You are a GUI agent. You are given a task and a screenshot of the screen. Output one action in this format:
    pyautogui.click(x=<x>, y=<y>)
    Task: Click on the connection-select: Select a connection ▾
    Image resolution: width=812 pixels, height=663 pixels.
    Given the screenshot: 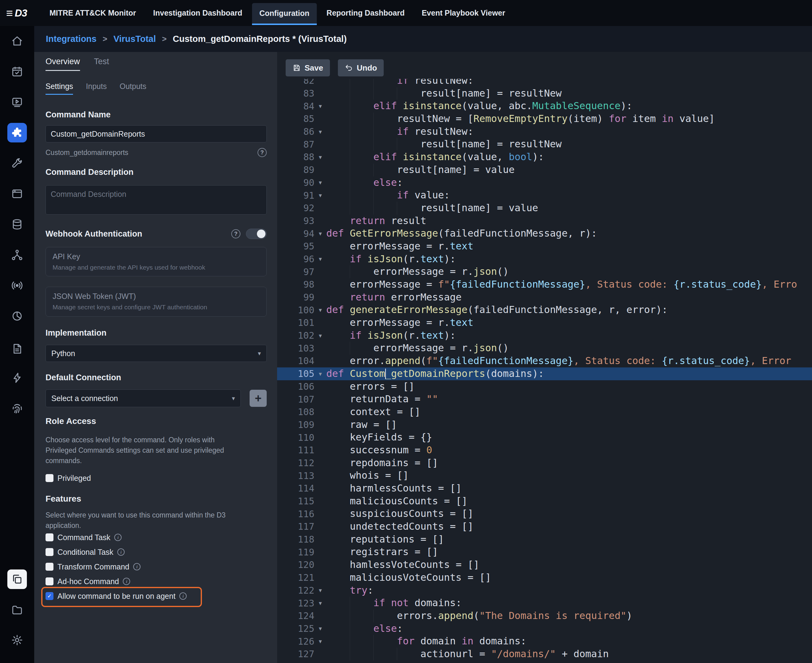 What is the action you would take?
    pyautogui.click(x=143, y=398)
    